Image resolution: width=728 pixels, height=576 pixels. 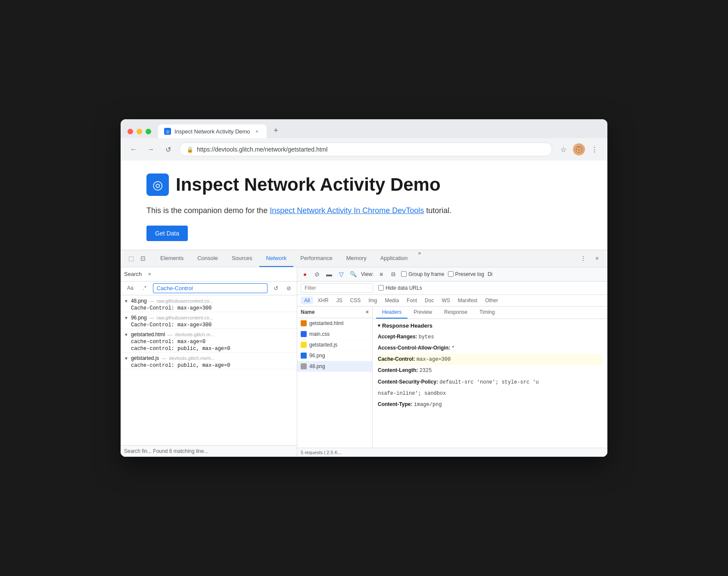 What do you see at coordinates (353, 274) in the screenshot?
I see `search-button: 🔍` at bounding box center [353, 274].